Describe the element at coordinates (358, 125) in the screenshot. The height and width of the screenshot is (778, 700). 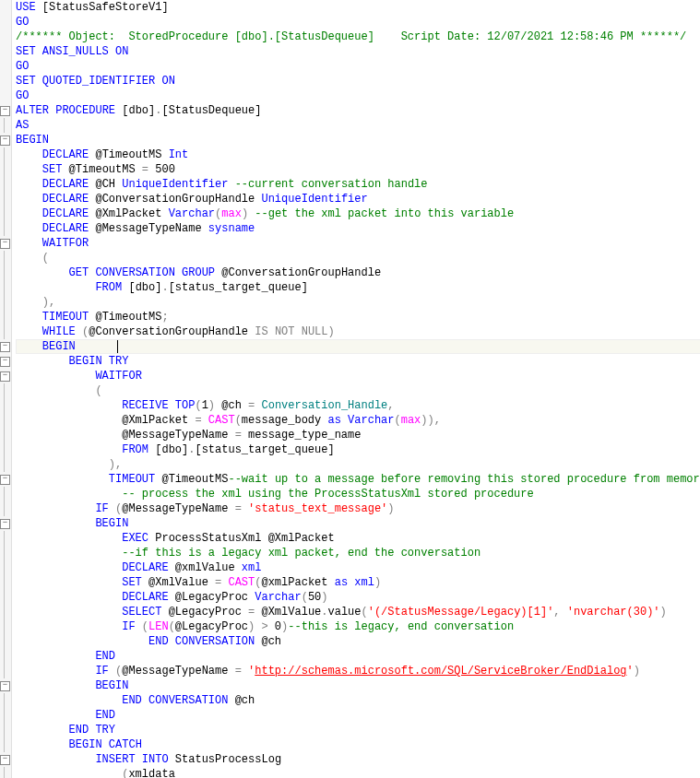
I see `code-line: AS` at that location.